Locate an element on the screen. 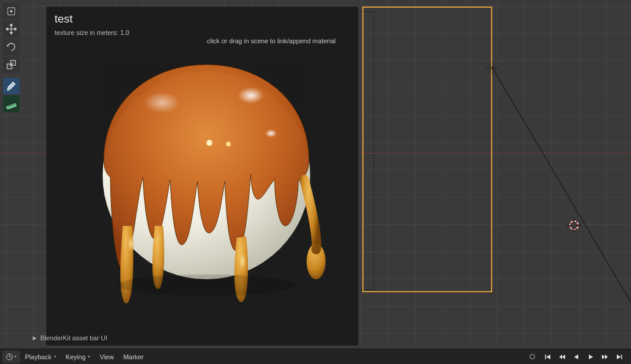  timeline-header: ▾ Playback ▾ Keying ▾ View Marker is located at coordinates (316, 356).